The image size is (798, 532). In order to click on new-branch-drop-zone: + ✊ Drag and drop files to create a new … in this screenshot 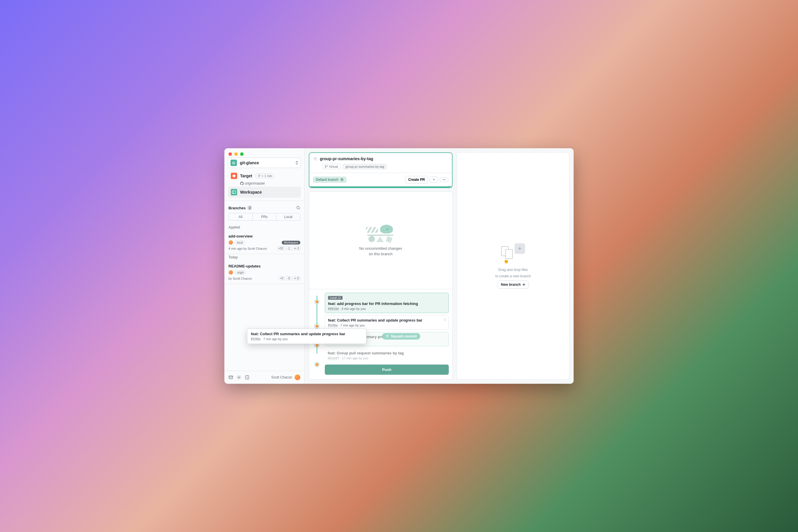, I will do `click(513, 266)`.